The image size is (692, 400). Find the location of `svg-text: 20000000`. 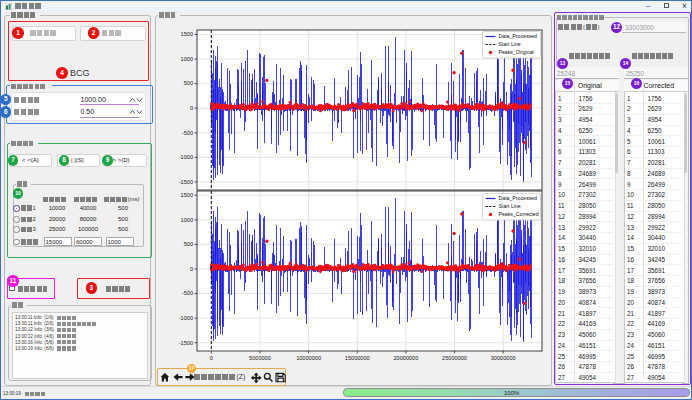

svg-text: 20000000 is located at coordinates (406, 358).